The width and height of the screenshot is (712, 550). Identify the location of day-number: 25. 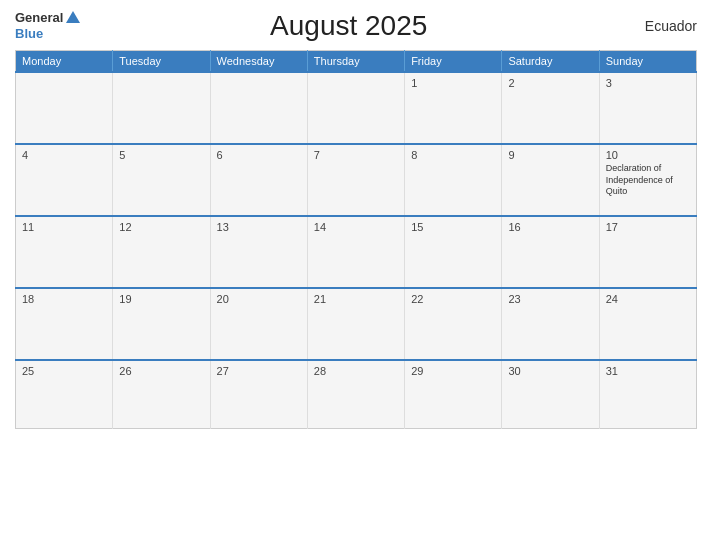
(64, 371).